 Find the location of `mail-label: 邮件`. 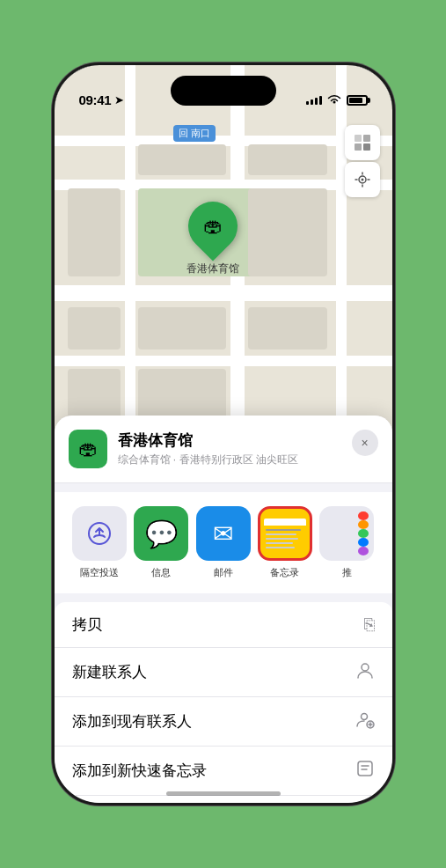

mail-label: 邮件 is located at coordinates (223, 572).